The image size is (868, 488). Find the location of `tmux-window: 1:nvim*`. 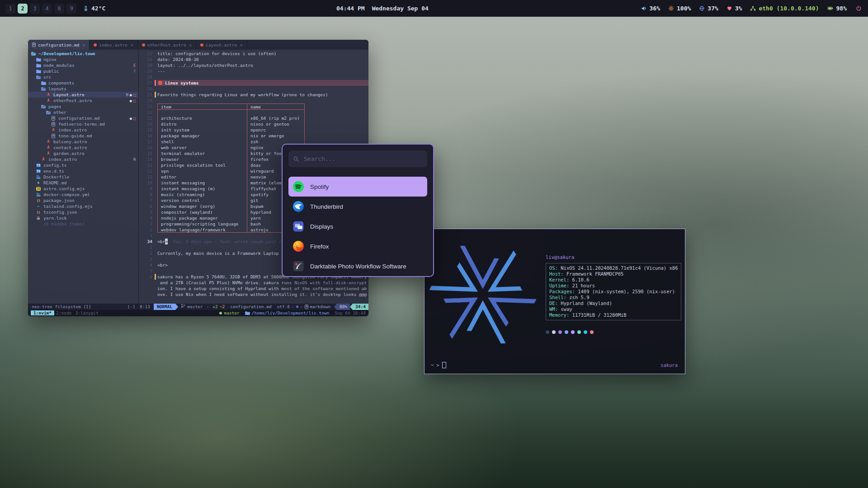

tmux-window: 1:nvim* is located at coordinates (42, 313).